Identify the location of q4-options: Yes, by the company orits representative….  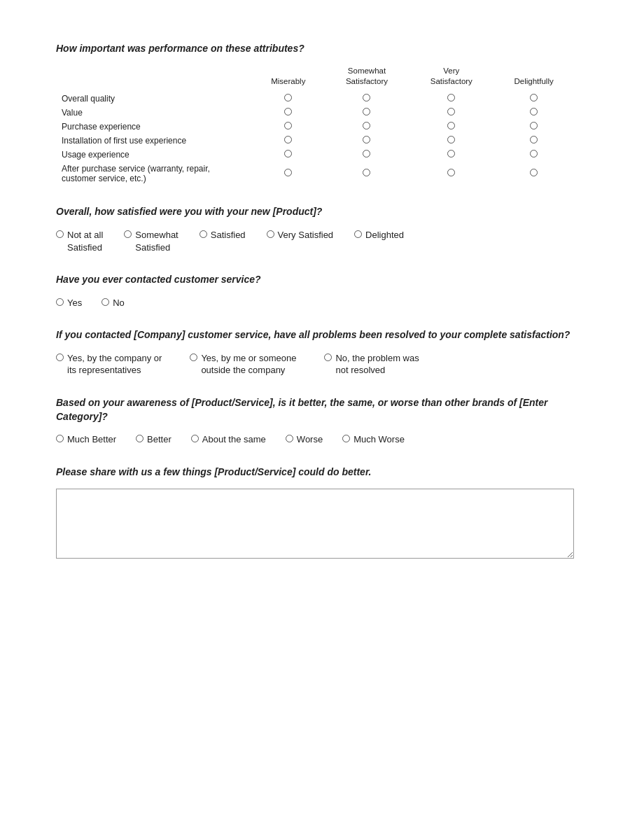
(315, 364).